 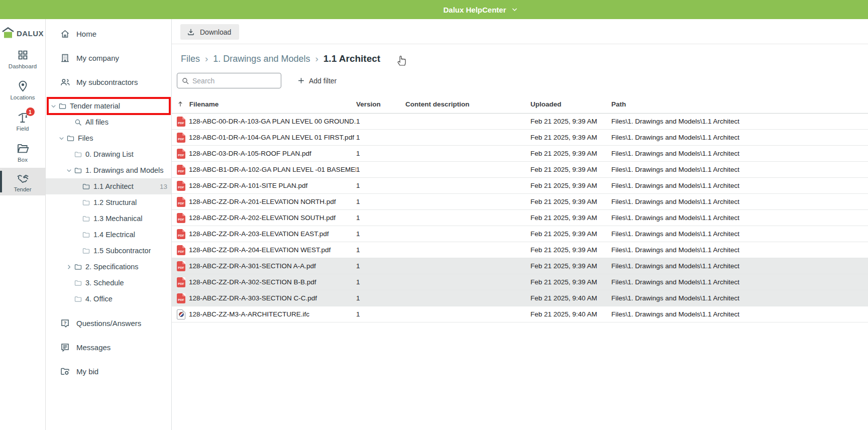 What do you see at coordinates (108, 202) in the screenshot?
I see `tree-item-1-2-structural: 1.2 Structural` at bounding box center [108, 202].